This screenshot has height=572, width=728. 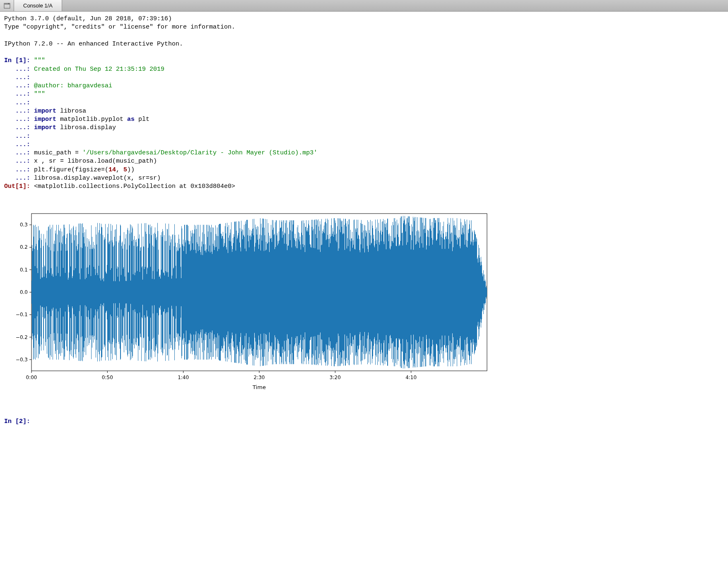 I want to click on code-docstring: @author: bhargavdesai, so click(x=73, y=86).